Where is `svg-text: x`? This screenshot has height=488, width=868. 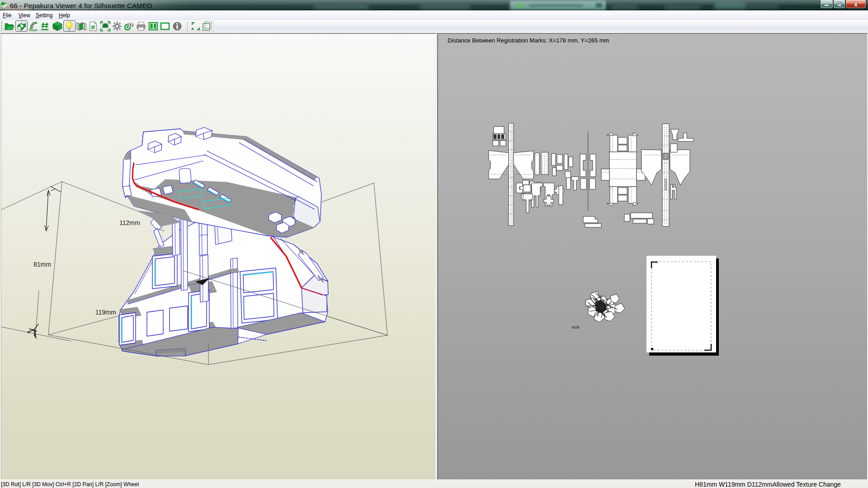
svg-text: x is located at coordinates (856, 5).